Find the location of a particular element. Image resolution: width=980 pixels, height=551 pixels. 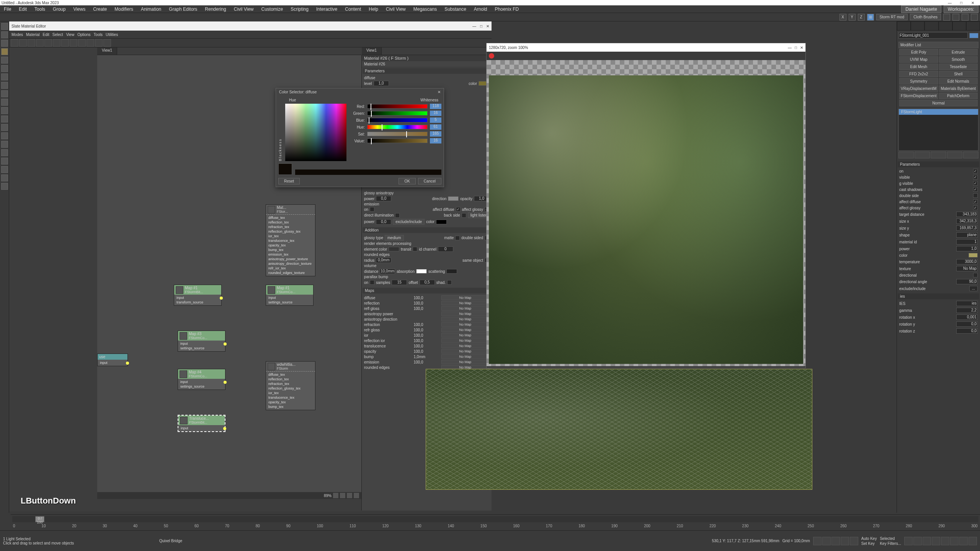

modifier-stack: FStormLight is located at coordinates (939, 130).